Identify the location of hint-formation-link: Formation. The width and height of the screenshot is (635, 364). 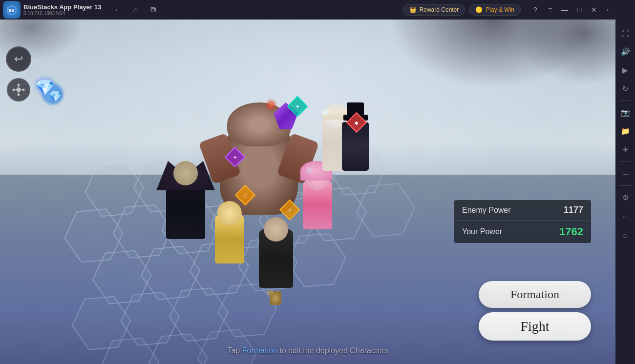
(260, 350).